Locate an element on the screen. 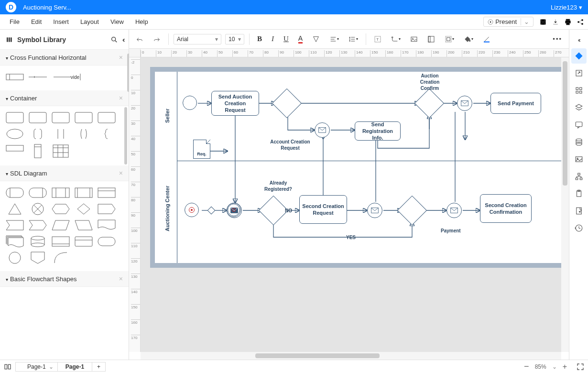  menu-help: Help is located at coordinates (142, 22).